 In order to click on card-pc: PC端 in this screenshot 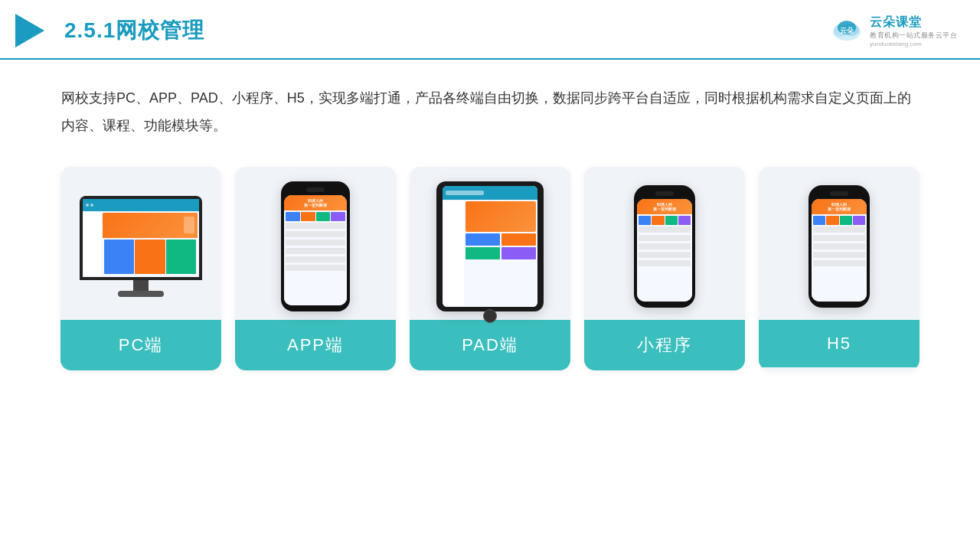, I will do `click(141, 269)`.